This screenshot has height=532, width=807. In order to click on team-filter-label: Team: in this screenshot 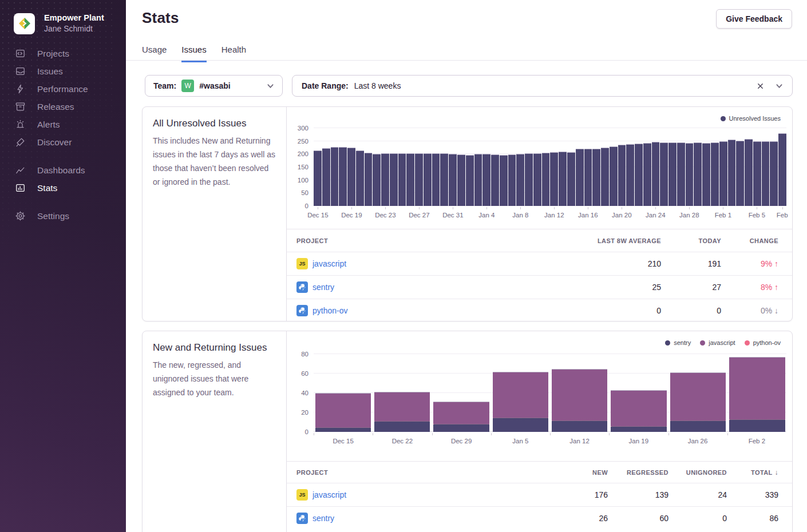, I will do `click(165, 86)`.